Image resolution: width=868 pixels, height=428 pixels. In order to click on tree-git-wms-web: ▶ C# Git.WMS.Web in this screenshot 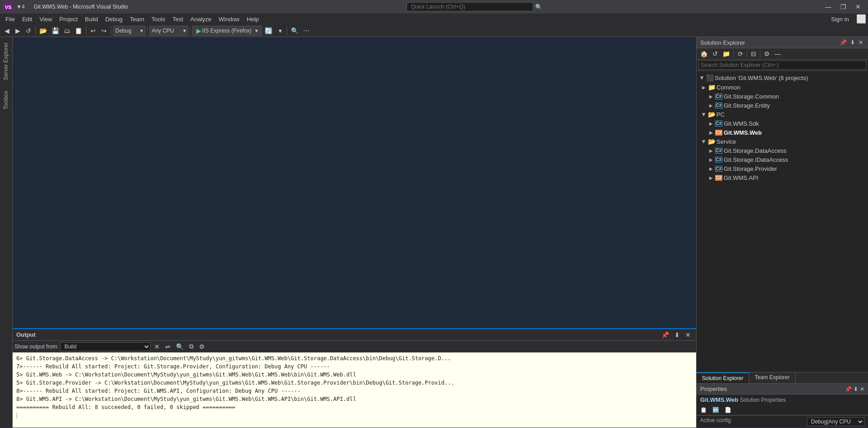, I will do `click(783, 132)`.